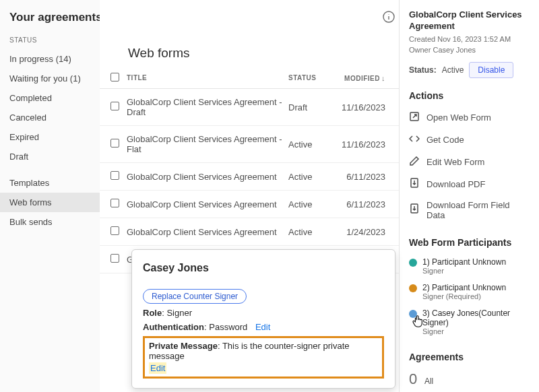 The width and height of the screenshot is (539, 392). I want to click on info-icon, so click(389, 18).